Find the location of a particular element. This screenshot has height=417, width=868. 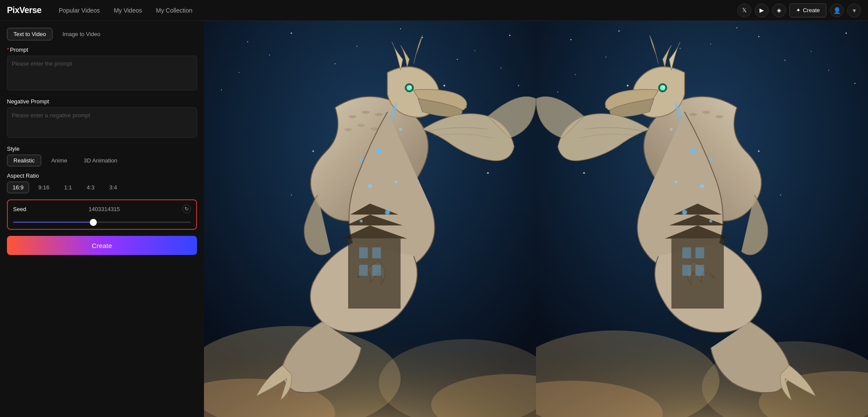

nav-popular-videos: Popular Videos is located at coordinates (79, 10).